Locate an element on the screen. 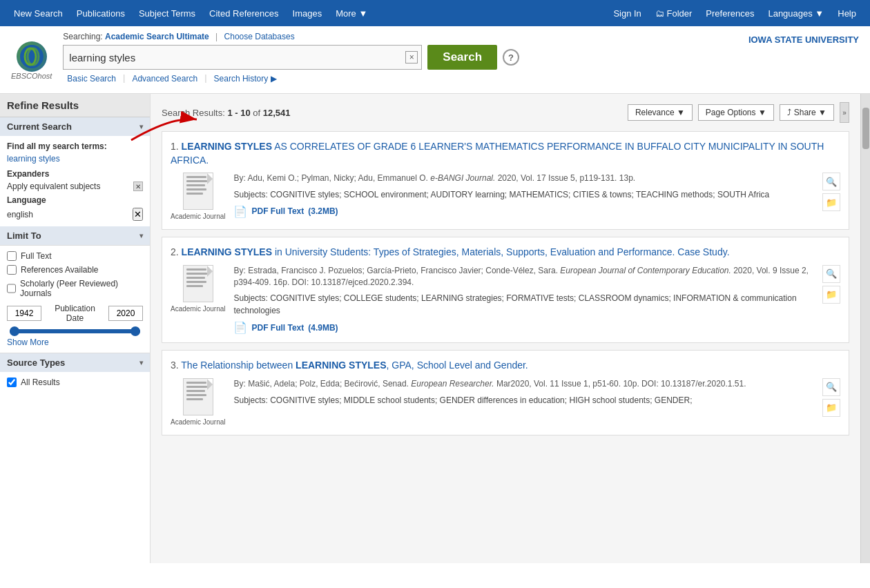 Image resolution: width=870 pixels, height=588 pixels. scroll-thumb is located at coordinates (866, 128).